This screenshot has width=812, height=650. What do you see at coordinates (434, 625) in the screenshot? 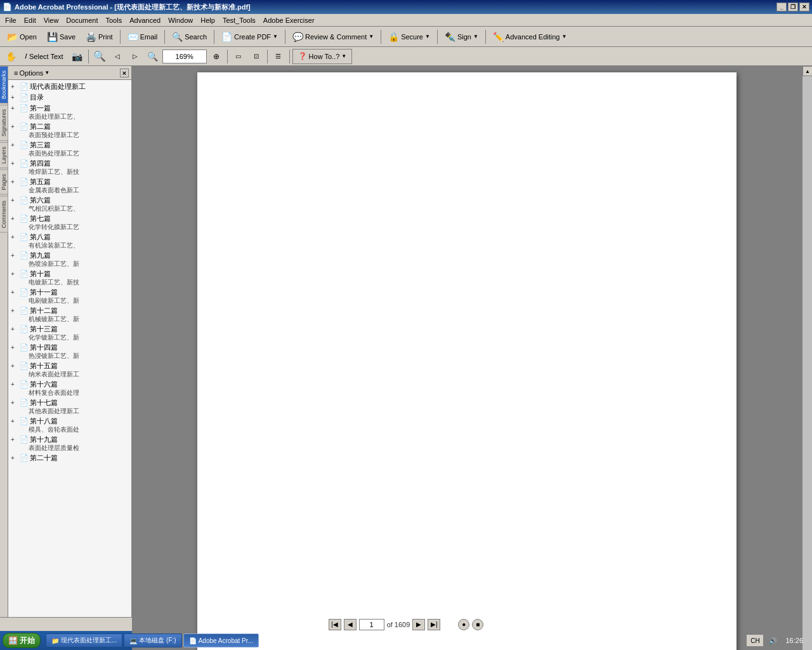
I see `last-page-button: ▶|` at bounding box center [434, 625].